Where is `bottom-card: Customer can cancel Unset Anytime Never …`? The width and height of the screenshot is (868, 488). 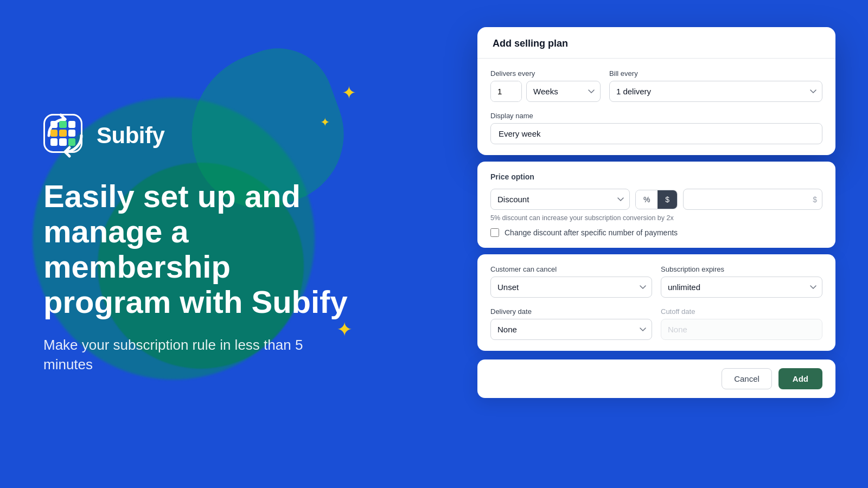
bottom-card: Customer can cancel Unset Anytime Never … is located at coordinates (656, 303).